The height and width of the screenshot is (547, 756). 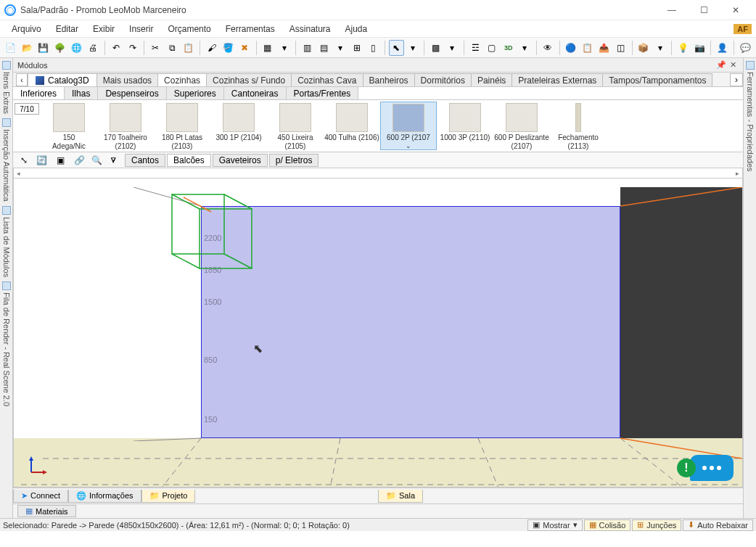 What do you see at coordinates (733, 65) in the screenshot?
I see `panel-close-icon: ✕` at bounding box center [733, 65].